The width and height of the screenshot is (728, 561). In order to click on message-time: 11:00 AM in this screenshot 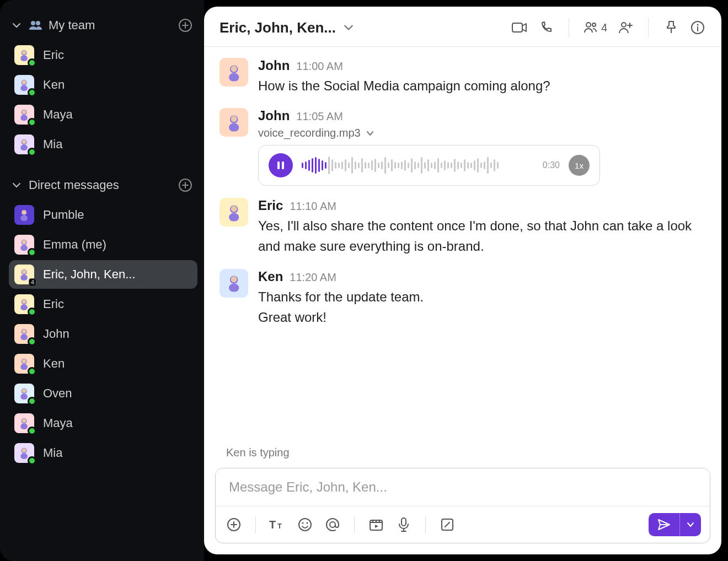, I will do `click(320, 66)`.